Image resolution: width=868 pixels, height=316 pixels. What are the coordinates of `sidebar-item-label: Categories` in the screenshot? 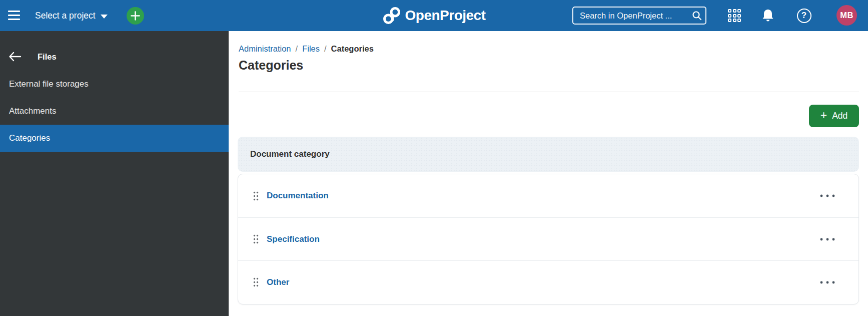 It's located at (30, 138).